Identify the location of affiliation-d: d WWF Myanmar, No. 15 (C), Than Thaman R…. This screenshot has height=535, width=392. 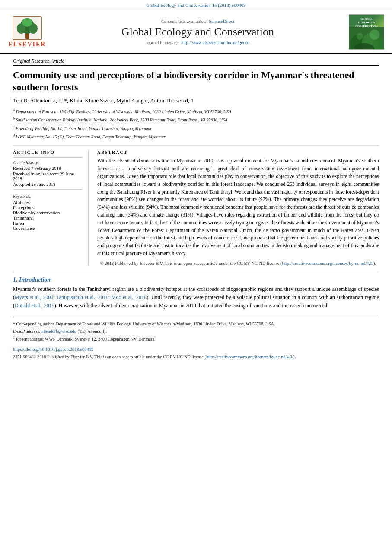
(196, 137).